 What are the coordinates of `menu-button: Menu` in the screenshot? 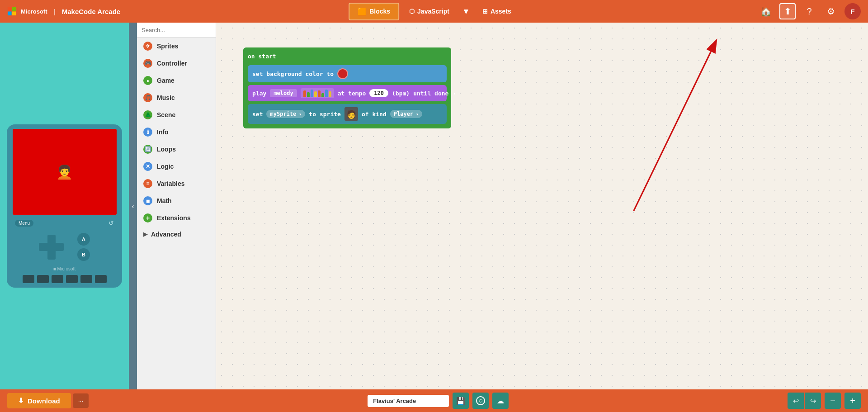 It's located at (24, 223).